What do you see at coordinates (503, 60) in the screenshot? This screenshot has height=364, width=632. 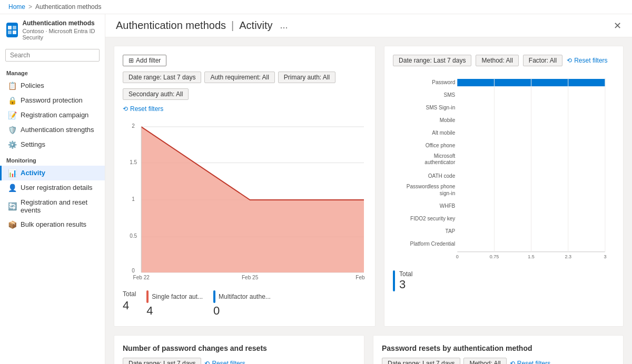 I see `bar-chart-filter-bar: Date range: Last 7 days Method: All Fact…` at bounding box center [503, 60].